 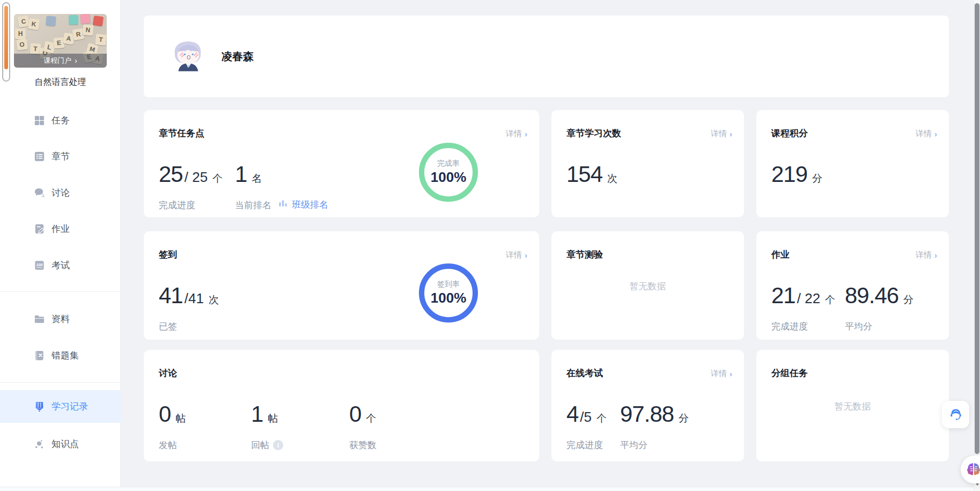 What do you see at coordinates (181, 133) in the screenshot?
I see `card-title: 章节任务点` at bounding box center [181, 133].